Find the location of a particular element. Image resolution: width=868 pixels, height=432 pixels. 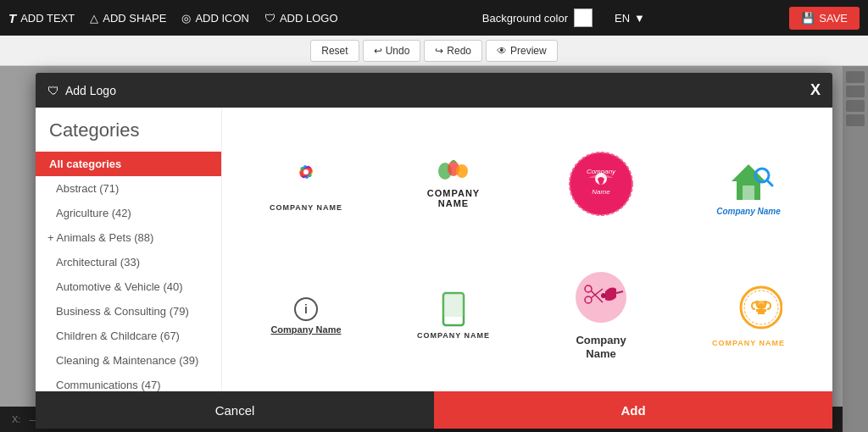

logo-6-image: COMPANY NAME is located at coordinates (453, 315).